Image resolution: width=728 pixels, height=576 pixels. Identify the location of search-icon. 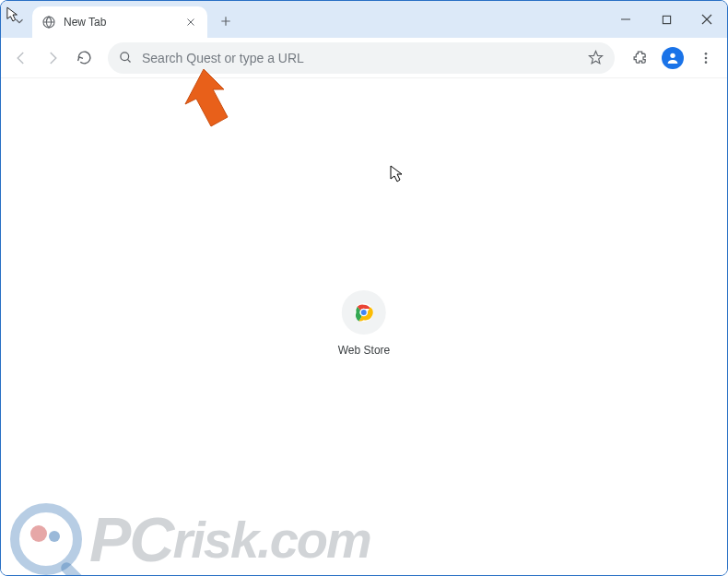
(125, 57).